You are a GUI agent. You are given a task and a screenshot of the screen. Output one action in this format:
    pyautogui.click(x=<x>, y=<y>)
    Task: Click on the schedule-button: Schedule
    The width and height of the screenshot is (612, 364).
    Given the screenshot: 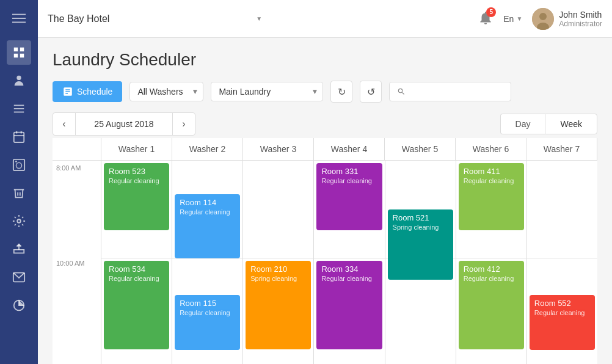 What is the action you would take?
    pyautogui.click(x=87, y=92)
    